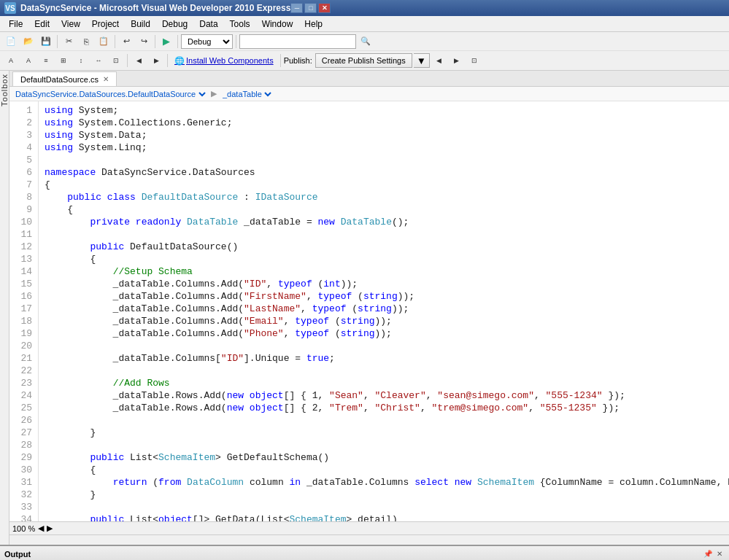  Describe the element at coordinates (11, 61) in the screenshot. I see `tb2-btn1: A` at that location.